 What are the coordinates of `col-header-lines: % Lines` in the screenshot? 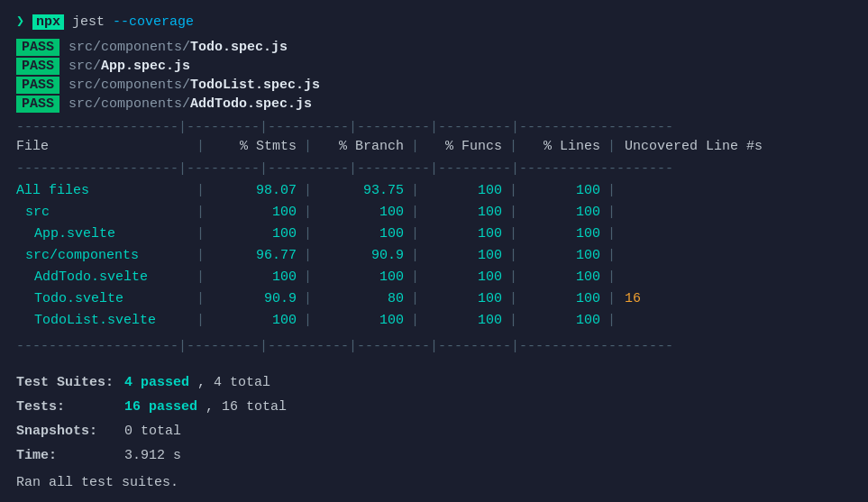 It's located at (562, 146).